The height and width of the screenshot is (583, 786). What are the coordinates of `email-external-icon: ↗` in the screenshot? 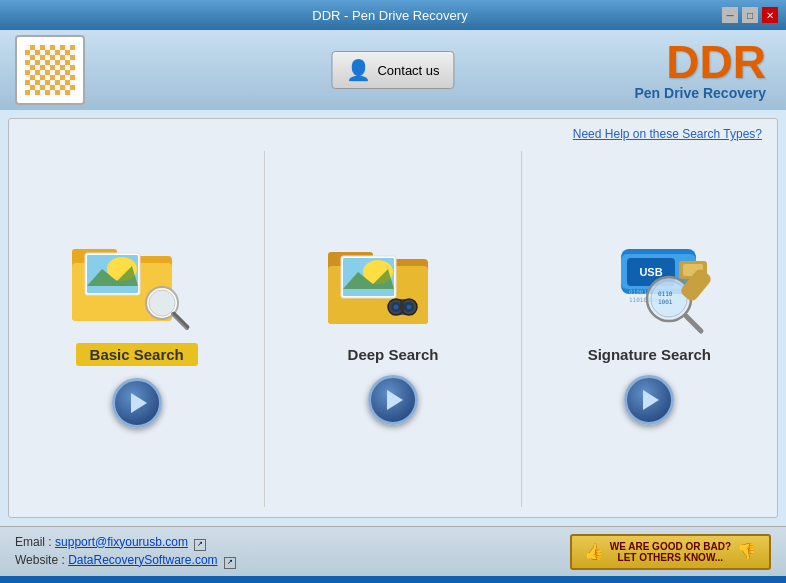 It's located at (200, 545).